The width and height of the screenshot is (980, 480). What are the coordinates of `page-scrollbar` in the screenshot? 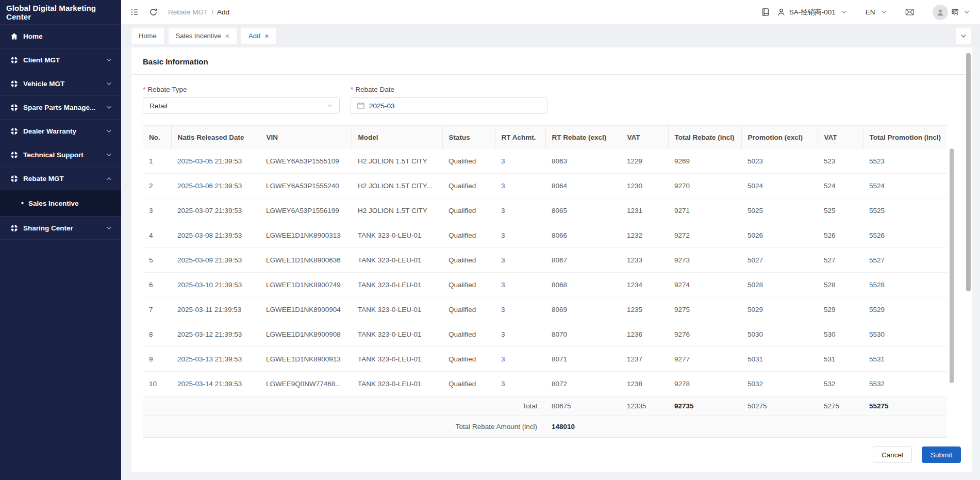 It's located at (968, 172).